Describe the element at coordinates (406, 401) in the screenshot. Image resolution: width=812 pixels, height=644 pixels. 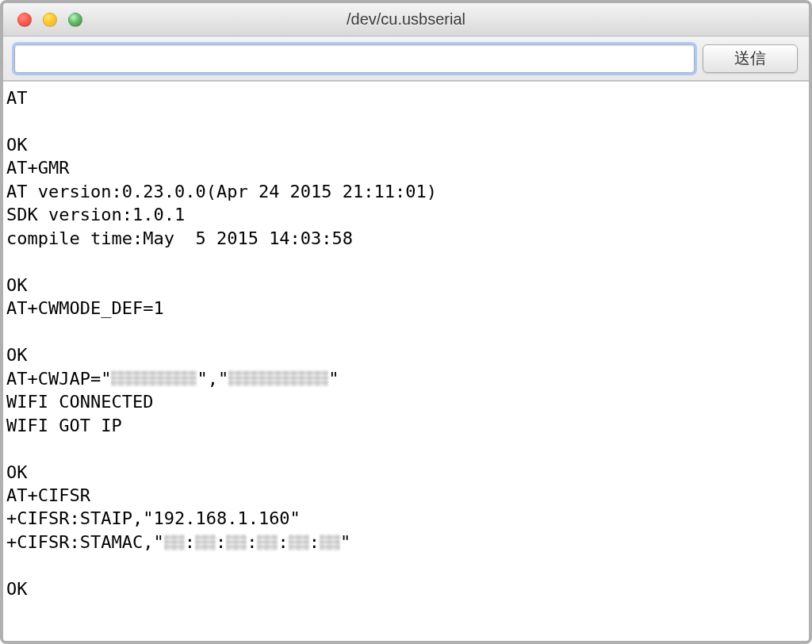
I see `terminal-line: WIFI CONNECTED` at that location.